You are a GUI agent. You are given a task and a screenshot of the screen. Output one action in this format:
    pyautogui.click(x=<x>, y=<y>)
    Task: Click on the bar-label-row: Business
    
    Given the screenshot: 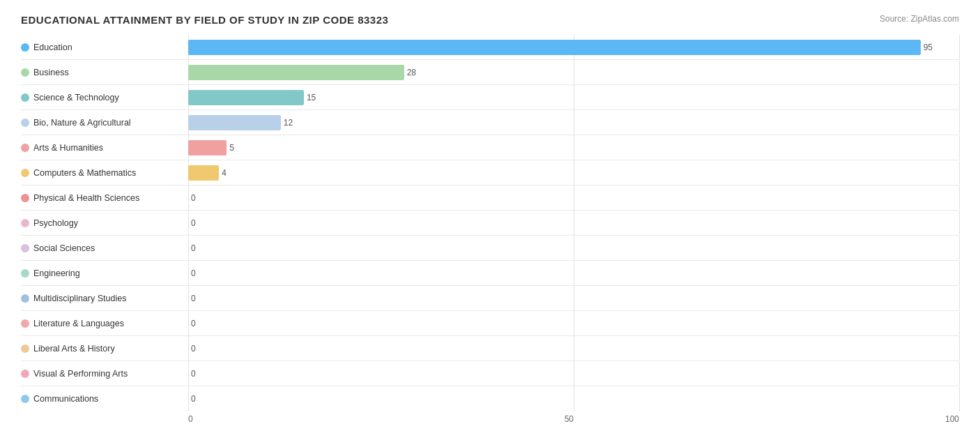 What is the action you would take?
    pyautogui.click(x=105, y=73)
    